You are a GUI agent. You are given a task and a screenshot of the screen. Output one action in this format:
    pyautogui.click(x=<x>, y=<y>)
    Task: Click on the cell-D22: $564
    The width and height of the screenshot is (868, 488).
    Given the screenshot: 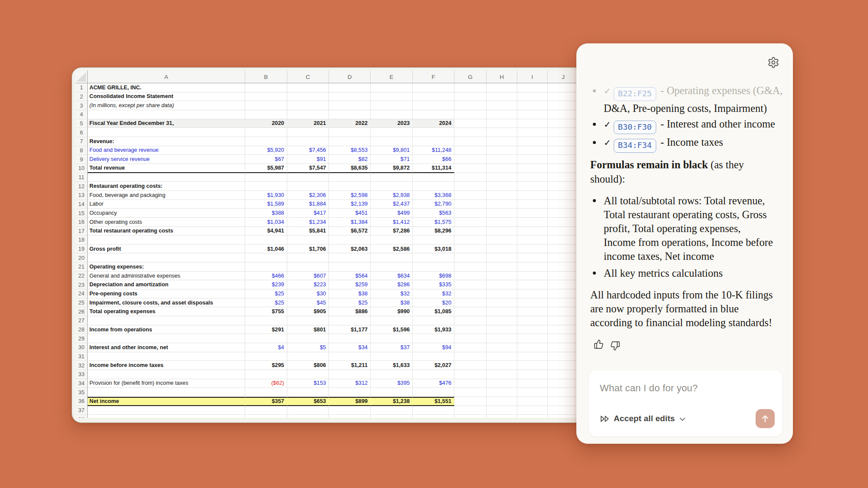 What is the action you would take?
    pyautogui.click(x=350, y=276)
    